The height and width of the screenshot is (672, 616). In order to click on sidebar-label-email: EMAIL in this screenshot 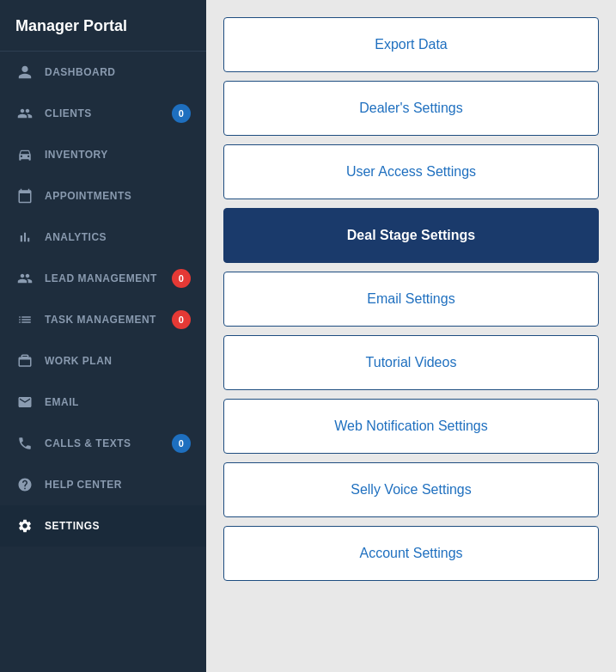, I will do `click(62, 402)`.